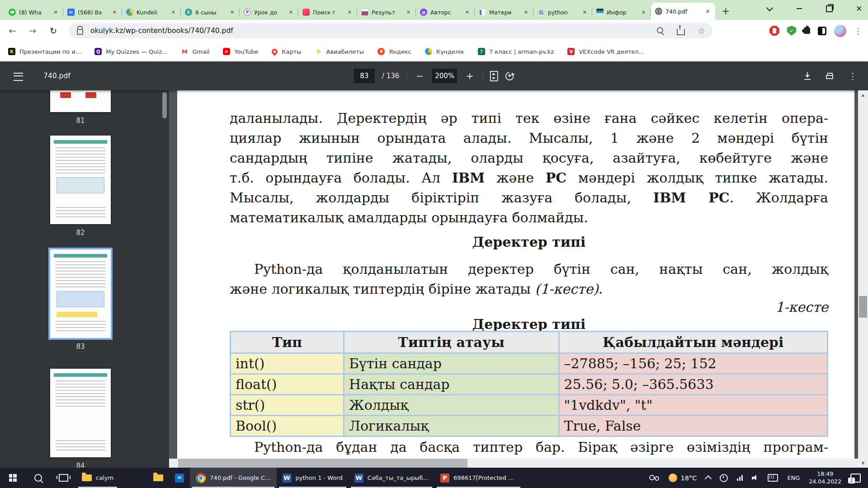 The image size is (868, 488). I want to click on bookmark-item: 7 класс | arman-pv.kz, so click(516, 52).